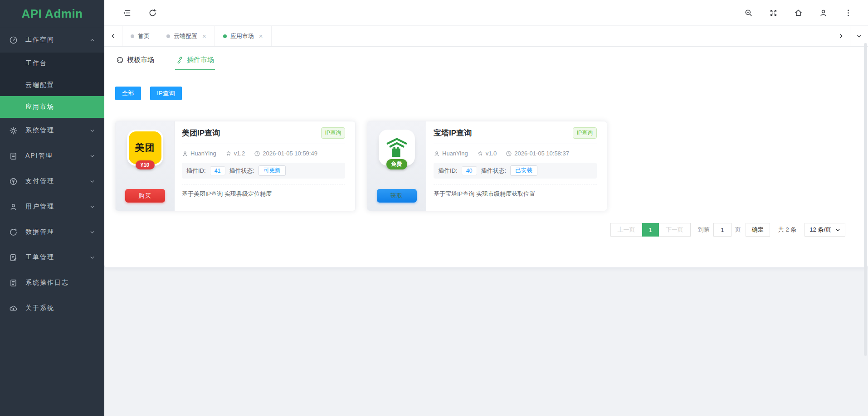 Image resolution: width=868 pixels, height=416 pixels. I want to click on goto-page-label: 到第, so click(704, 230).